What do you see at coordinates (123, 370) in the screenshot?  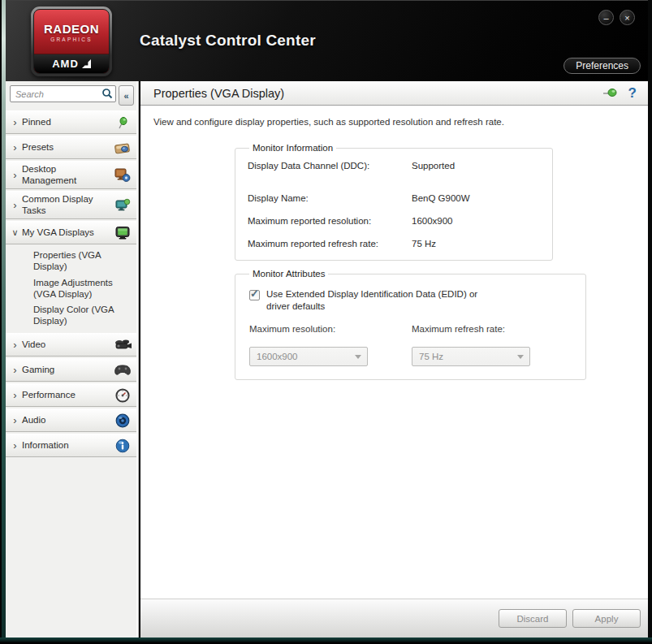 I see `gamepad-icon` at bounding box center [123, 370].